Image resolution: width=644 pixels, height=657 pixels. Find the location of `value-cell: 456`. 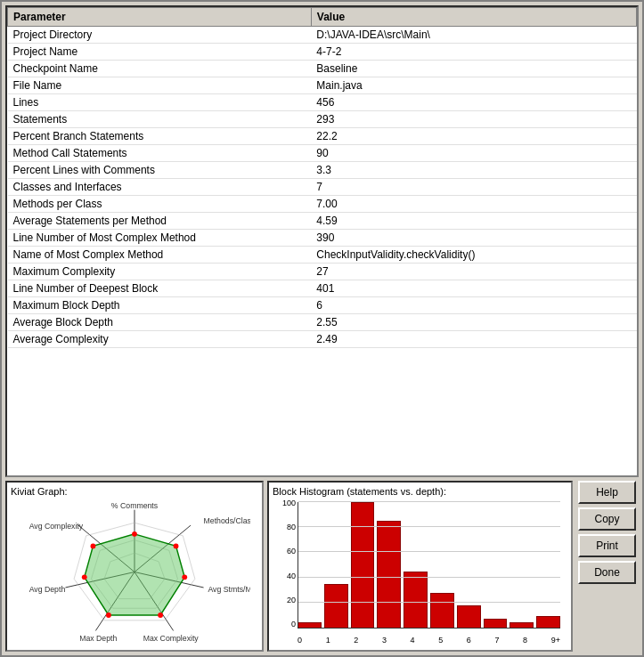

value-cell: 456 is located at coordinates (474, 103).